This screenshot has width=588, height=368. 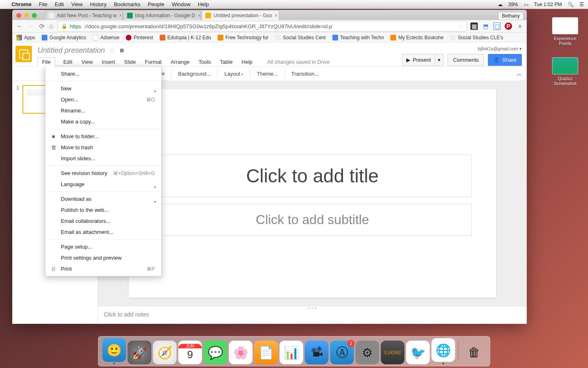 What do you see at coordinates (51, 26) in the screenshot?
I see `home-button-icon: ⌂` at bounding box center [51, 26].